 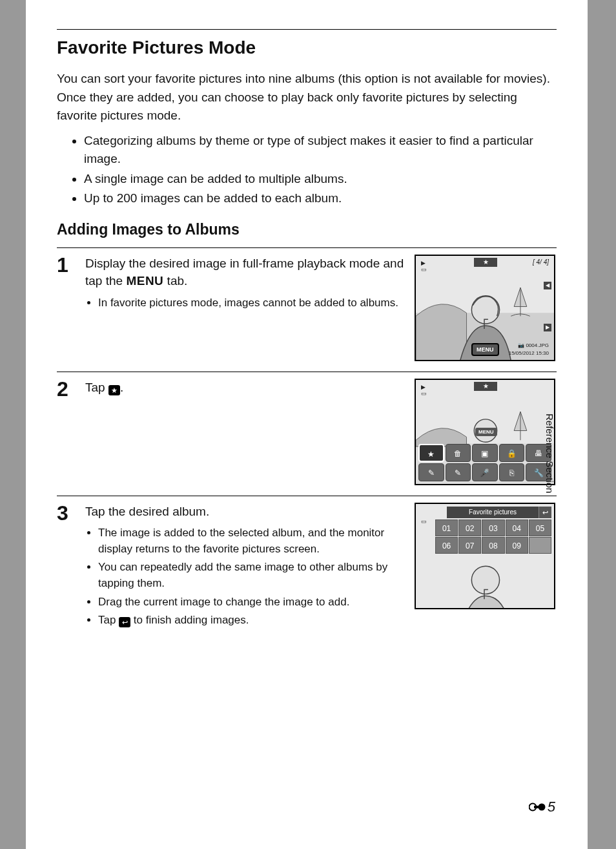 What do you see at coordinates (542, 807) in the screenshot?
I see `page-number: 5` at bounding box center [542, 807].